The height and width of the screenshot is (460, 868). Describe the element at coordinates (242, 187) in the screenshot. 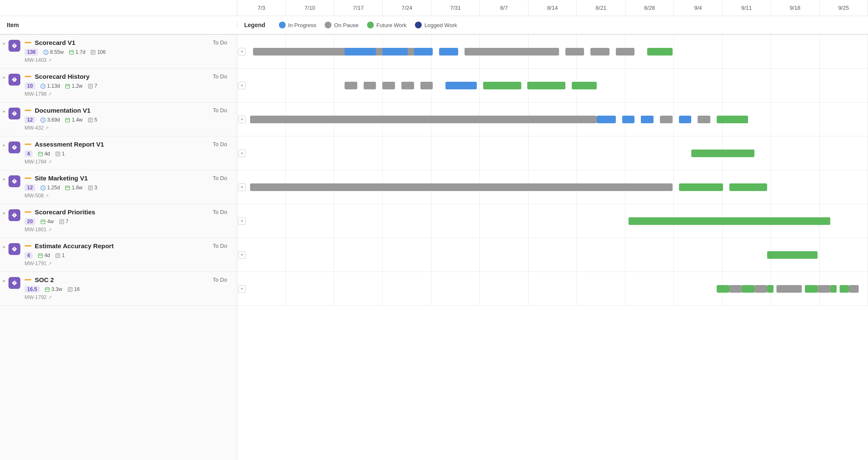

I see `add-btn-site-marketing-v1: +` at that location.